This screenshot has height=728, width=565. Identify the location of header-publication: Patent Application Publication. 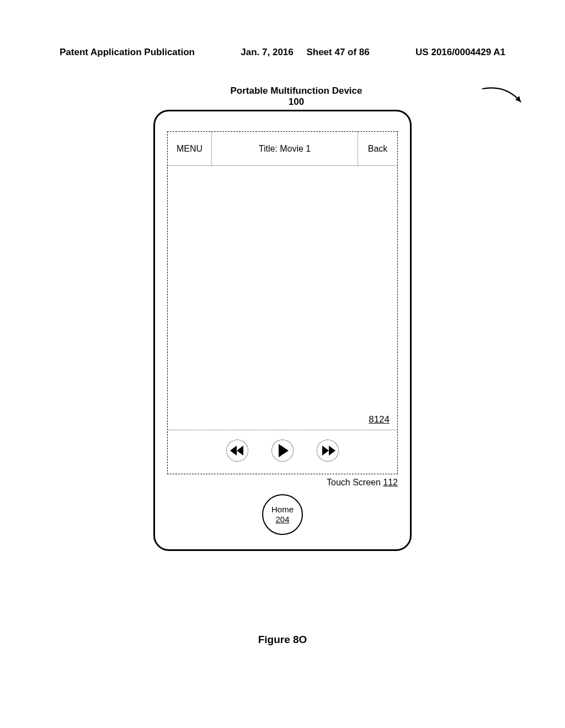
(127, 52).